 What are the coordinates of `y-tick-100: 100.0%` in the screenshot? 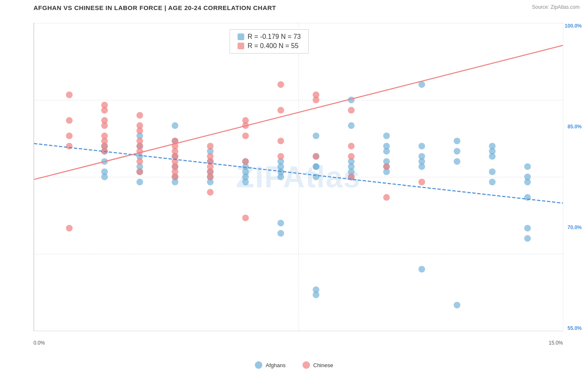 It's located at (573, 26).